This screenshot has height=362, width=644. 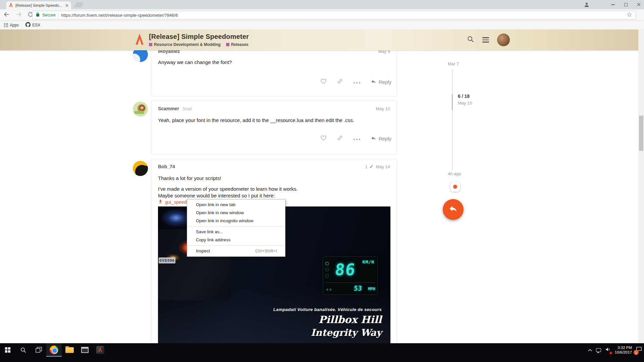 What do you see at coordinates (236, 221) in the screenshot?
I see `menu-item-open-incognito: Open link in incognito window` at bounding box center [236, 221].